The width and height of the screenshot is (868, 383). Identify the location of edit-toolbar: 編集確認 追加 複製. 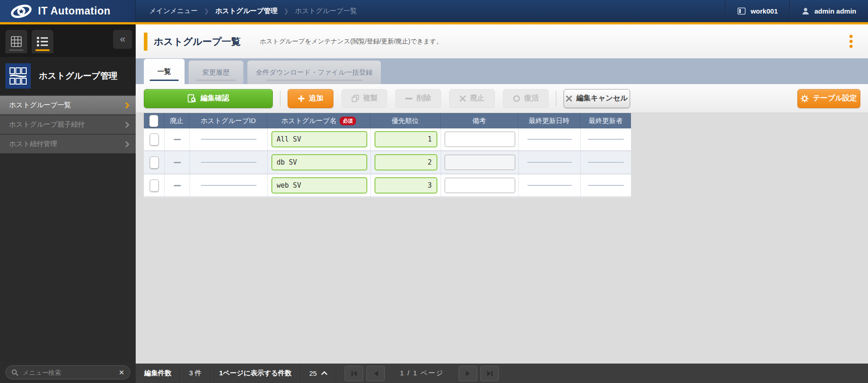
(502, 99).